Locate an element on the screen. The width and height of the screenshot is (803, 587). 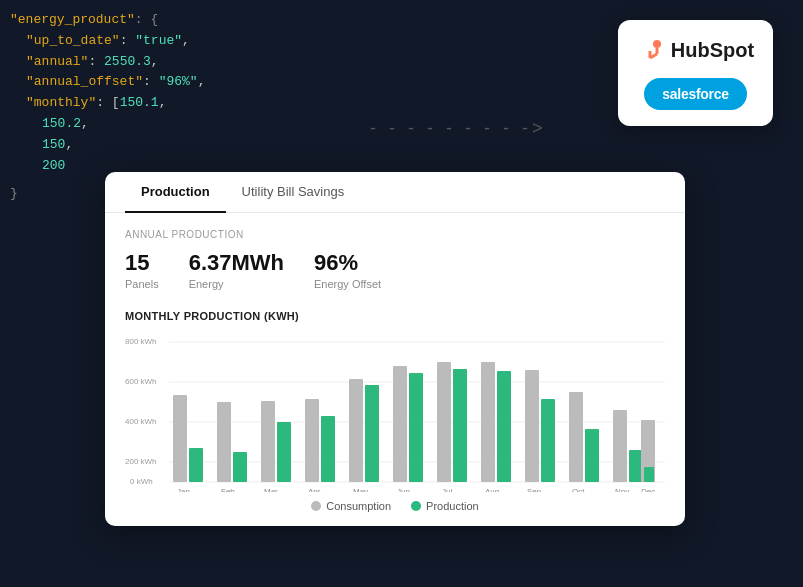
production-dot is located at coordinates (416, 506).